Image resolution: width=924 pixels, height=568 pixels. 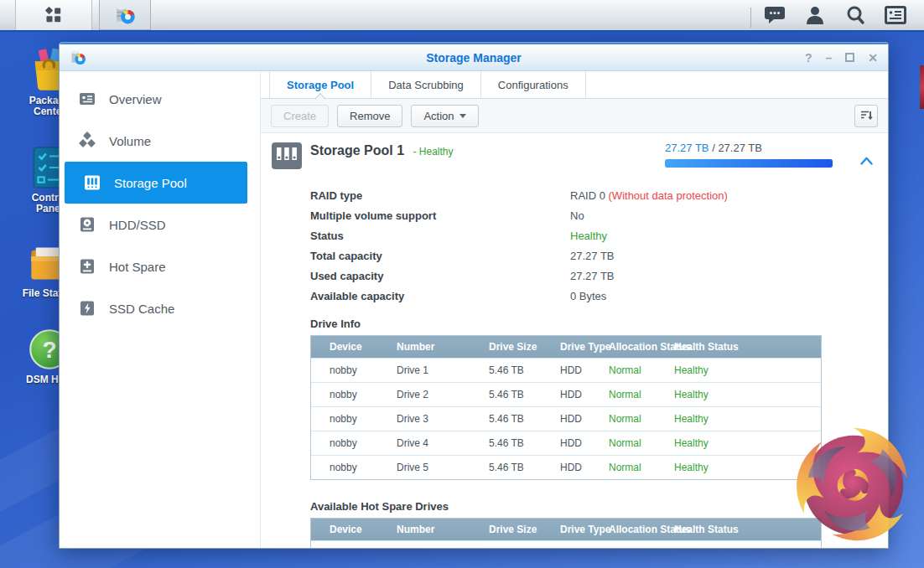 What do you see at coordinates (866, 116) in the screenshot?
I see `collapse-all-button` at bounding box center [866, 116].